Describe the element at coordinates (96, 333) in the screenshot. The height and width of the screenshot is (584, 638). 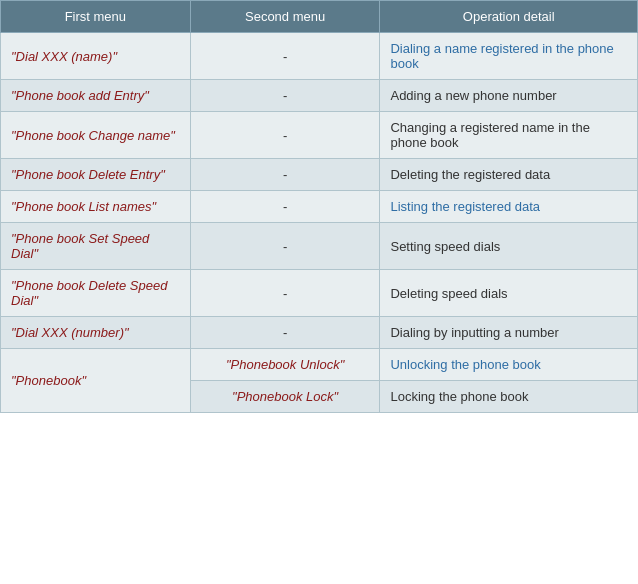
I see `first-menu-cell: "Dial XXX (number)"` at that location.